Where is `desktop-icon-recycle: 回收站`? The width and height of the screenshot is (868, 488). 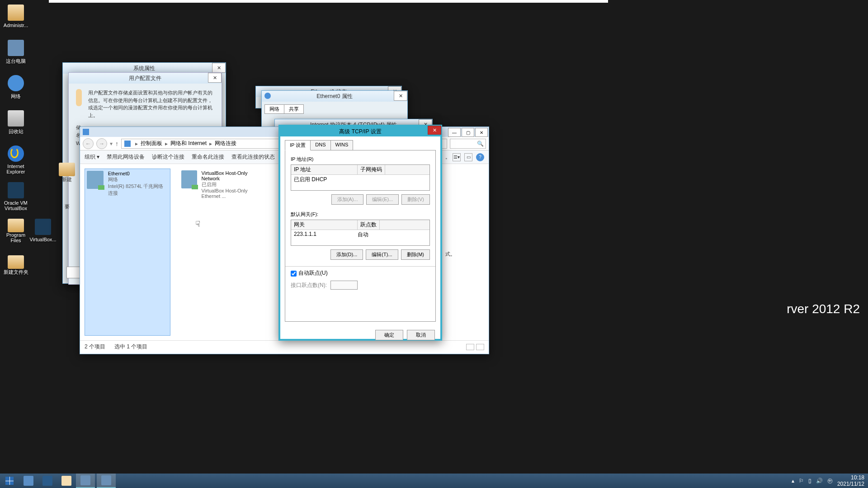 desktop-icon-recycle: 回收站 is located at coordinates (16, 123).